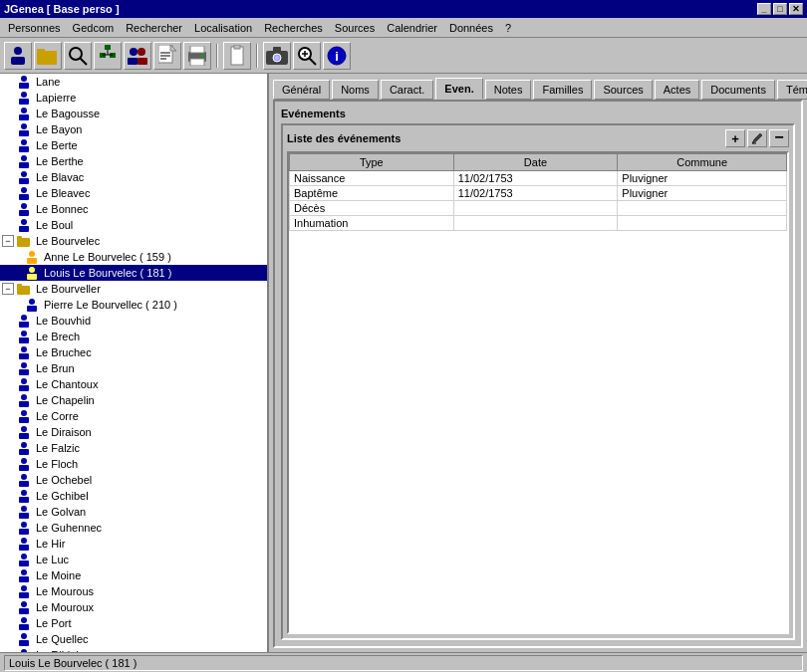 The image size is (807, 672). What do you see at coordinates (197, 56) in the screenshot?
I see `toolbar-print-btn` at bounding box center [197, 56].